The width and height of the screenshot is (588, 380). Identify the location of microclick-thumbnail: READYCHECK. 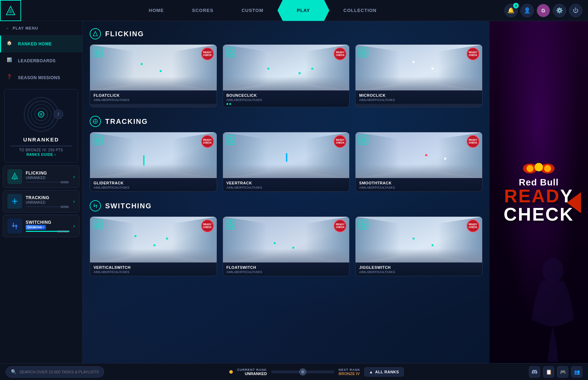
(419, 68).